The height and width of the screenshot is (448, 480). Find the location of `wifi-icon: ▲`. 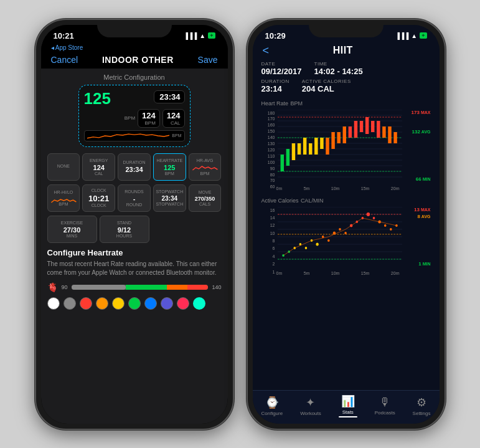

wifi-icon: ▲ is located at coordinates (202, 36).